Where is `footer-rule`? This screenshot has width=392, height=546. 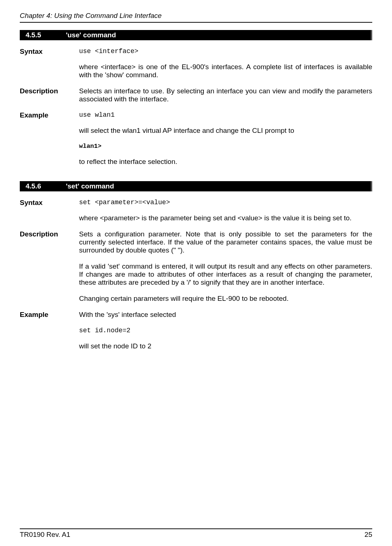 footer-rule is located at coordinates (196, 529).